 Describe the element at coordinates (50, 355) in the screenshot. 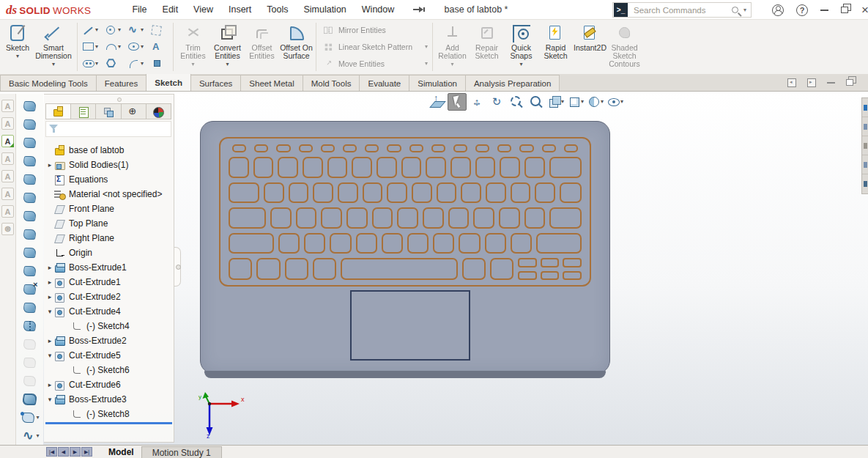

I see `expand-arrow-icon: ▾` at that location.